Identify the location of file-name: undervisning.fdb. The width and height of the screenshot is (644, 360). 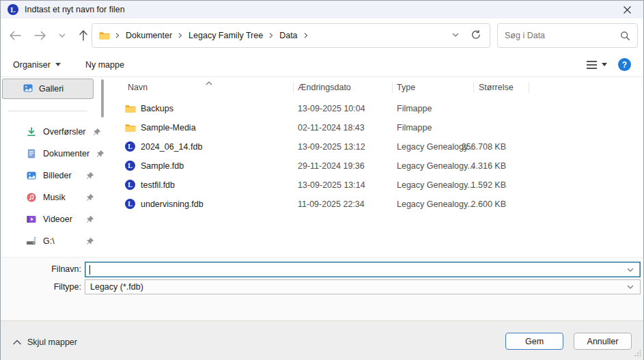
(172, 204).